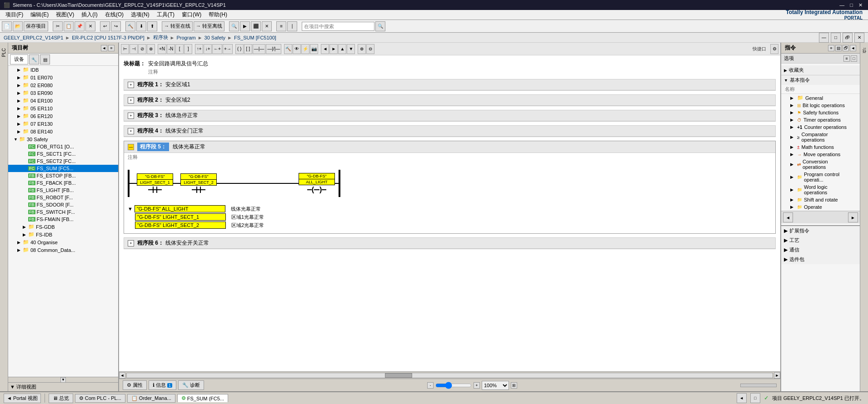 This screenshot has width=868, height=404. What do you see at coordinates (281, 26) in the screenshot?
I see `overview-button: ≡` at bounding box center [281, 26].